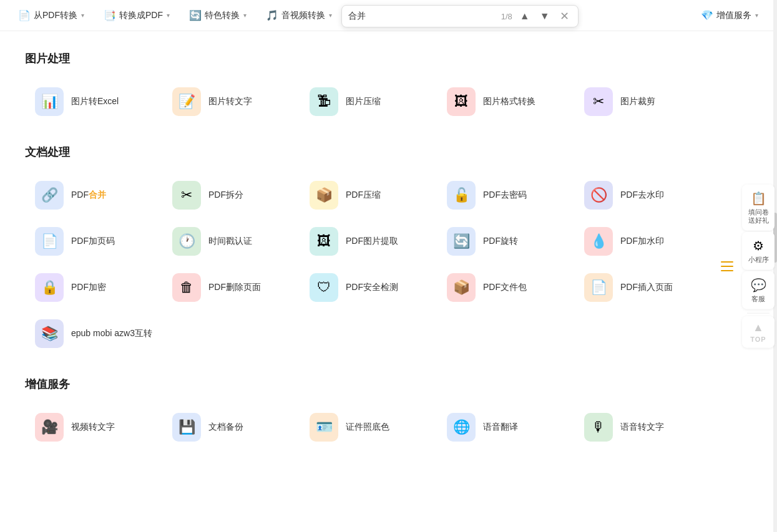 Image resolution: width=777 pixels, height=532 pixels. What do you see at coordinates (643, 195) in the screenshot?
I see `tool-pdf-watermark-remove: 🚫 PDF去水印` at bounding box center [643, 195].